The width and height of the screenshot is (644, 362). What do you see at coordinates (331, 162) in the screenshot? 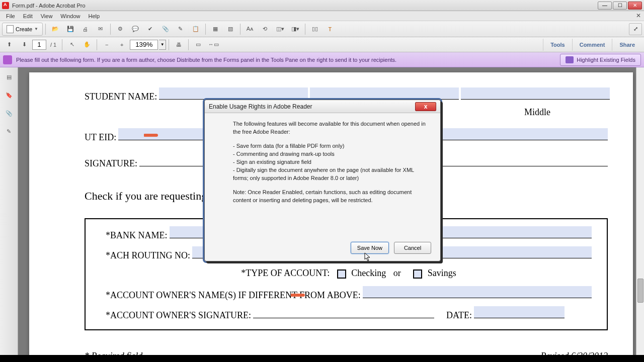
I see `dialog-feature-3: Sign an existing signature field` at bounding box center [331, 162].